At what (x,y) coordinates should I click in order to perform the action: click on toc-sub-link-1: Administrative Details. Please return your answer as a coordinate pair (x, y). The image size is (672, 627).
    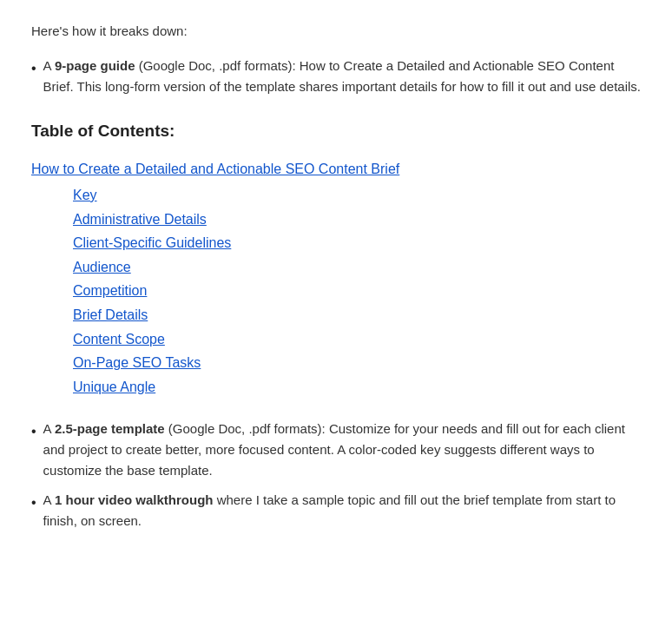
    Looking at the image, I should click on (357, 220).